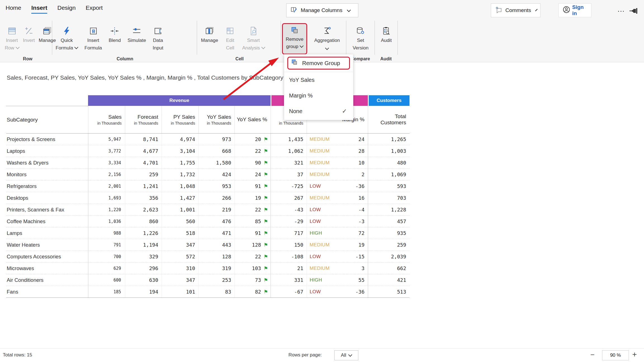  What do you see at coordinates (137, 34) in the screenshot?
I see `simulate-button: Simulate` at bounding box center [137, 34].